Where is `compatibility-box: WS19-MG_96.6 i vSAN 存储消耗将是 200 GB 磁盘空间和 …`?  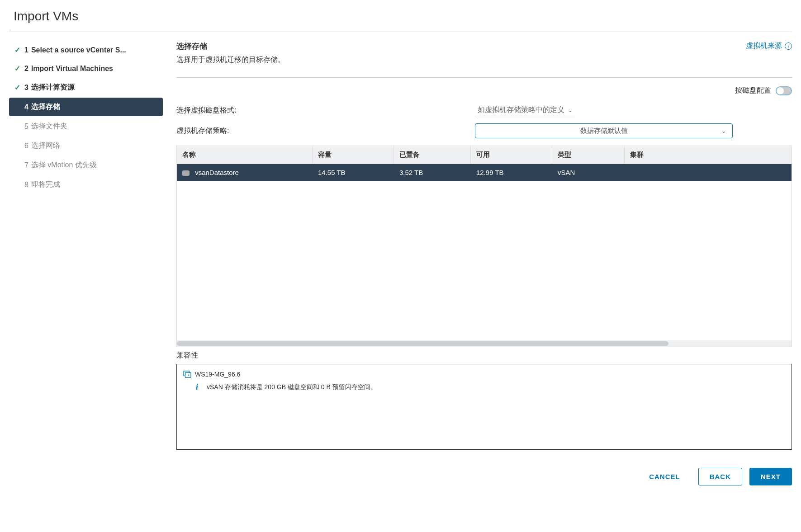 compatibility-box: WS19-MG_96.6 i vSAN 存储消耗将是 200 GB 磁盘空间和 … is located at coordinates (484, 407).